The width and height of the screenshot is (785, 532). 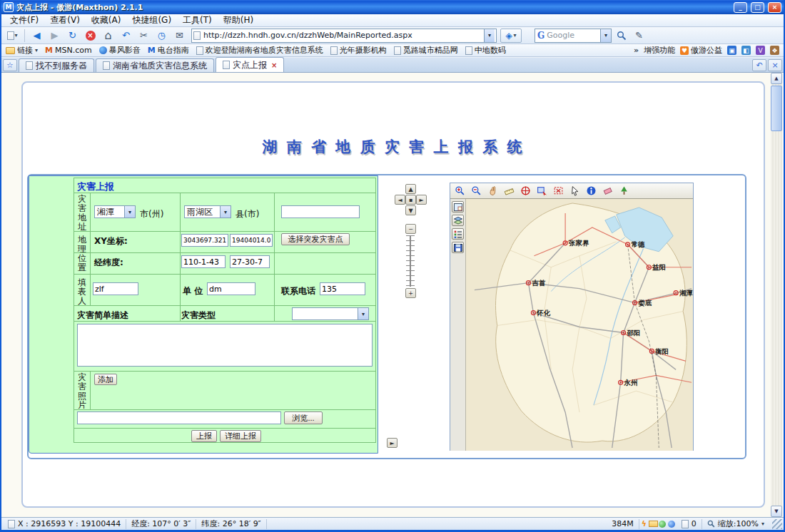 I want to click on link-zhongdi-digital: 中地数码, so click(x=485, y=50).